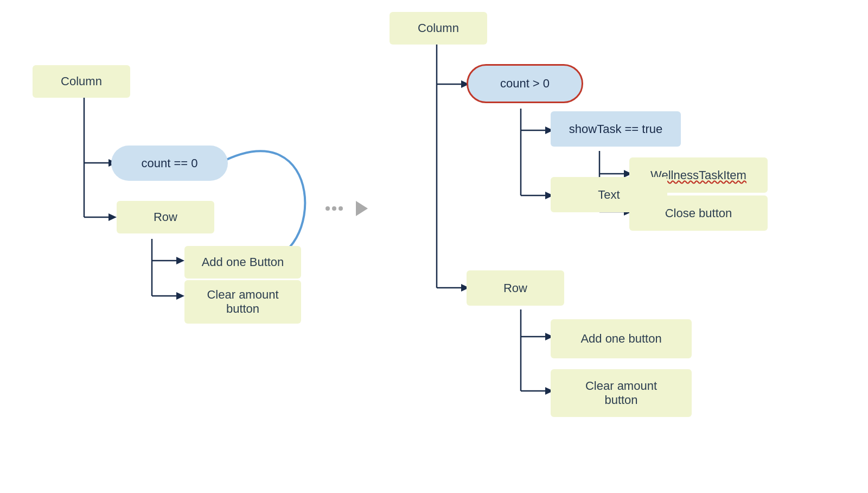  What do you see at coordinates (243, 302) in the screenshot?
I see `left-clear-amount-node: Clear amount button` at bounding box center [243, 302].